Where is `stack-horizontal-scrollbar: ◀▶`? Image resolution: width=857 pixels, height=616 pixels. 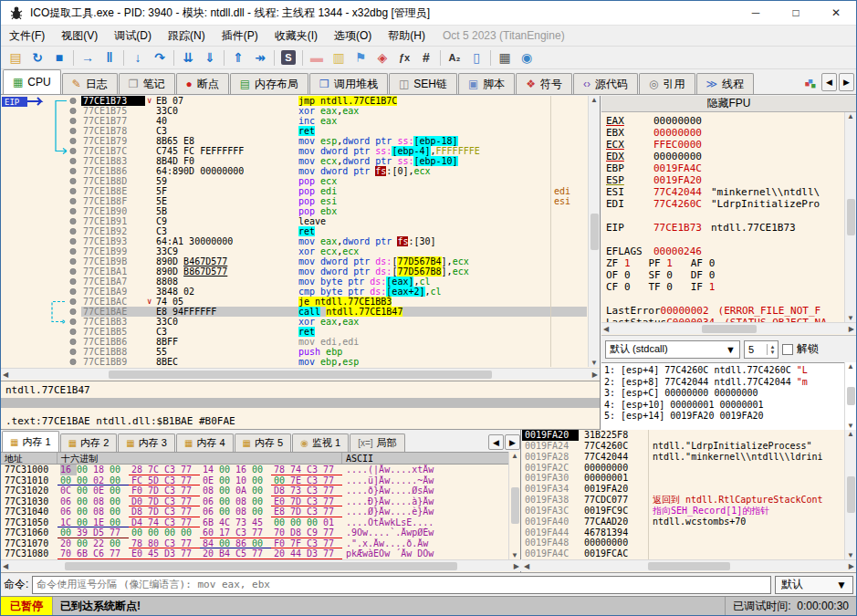 stack-horizontal-scrollbar: ◀▶ is located at coordinates (689, 566).